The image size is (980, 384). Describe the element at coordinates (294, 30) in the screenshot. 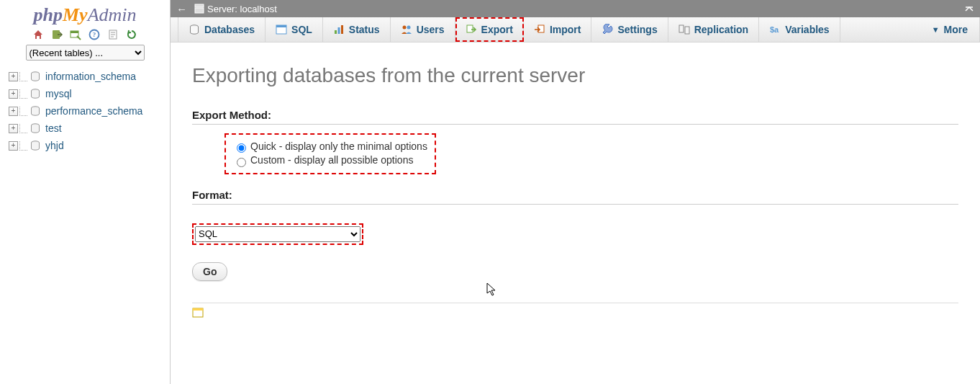

I see `tab-sql: SQL` at that location.